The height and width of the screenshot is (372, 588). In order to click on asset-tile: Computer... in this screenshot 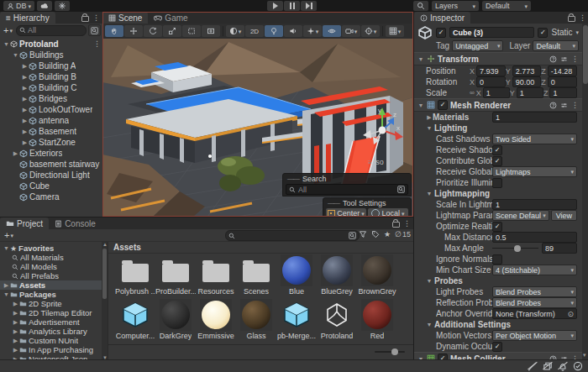, I will do `click(135, 321)`.